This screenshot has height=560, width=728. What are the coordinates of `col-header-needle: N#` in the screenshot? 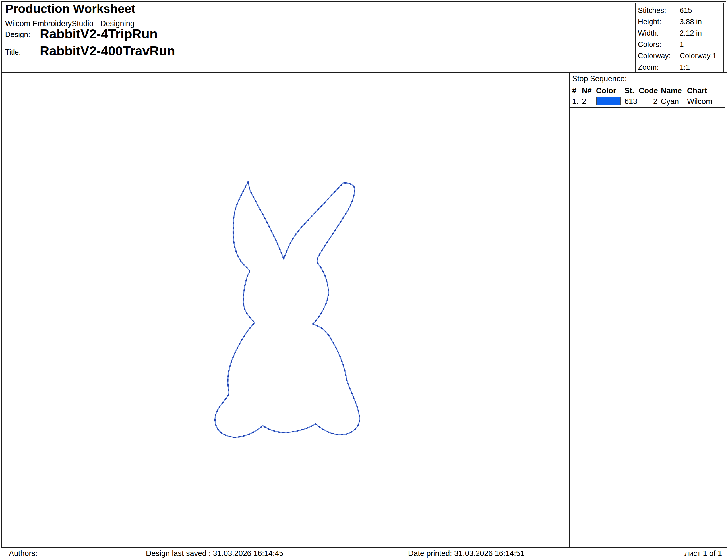 It's located at (587, 91).